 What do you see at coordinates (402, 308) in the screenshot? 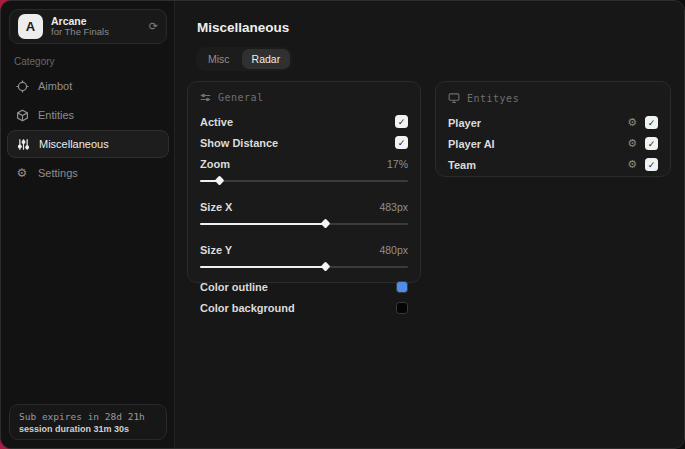
I see `color-background-swatch` at bounding box center [402, 308].